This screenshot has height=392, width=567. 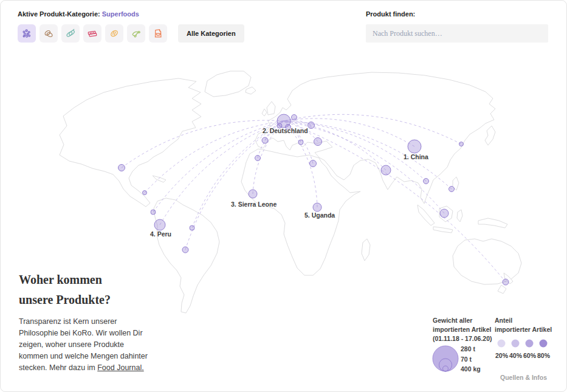 I want to click on landmass-madagascar, so click(x=366, y=250).